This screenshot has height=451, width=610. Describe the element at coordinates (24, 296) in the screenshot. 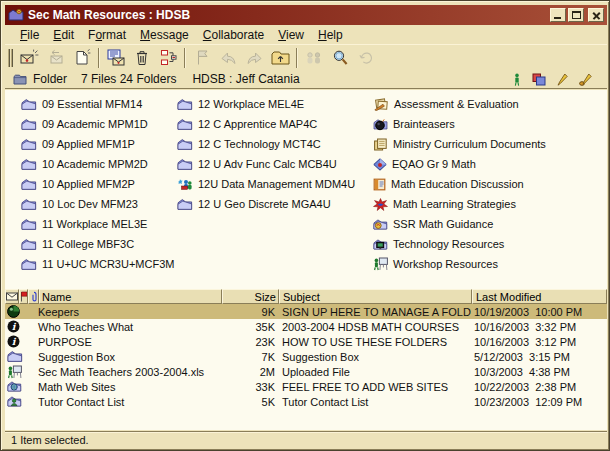

I see `header-flag-column` at that location.